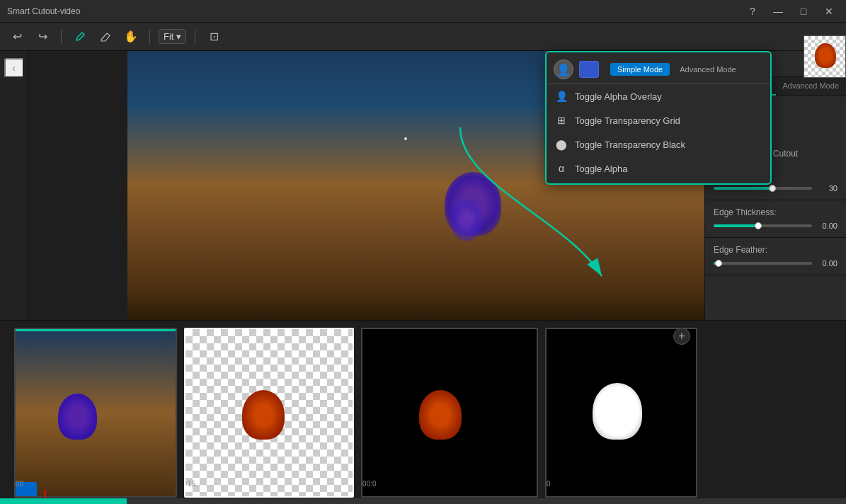 Image resolution: width=846 pixels, height=504 pixels. What do you see at coordinates (263, 415) in the screenshot?
I see `thumb-transparent-char` at bounding box center [263, 415].